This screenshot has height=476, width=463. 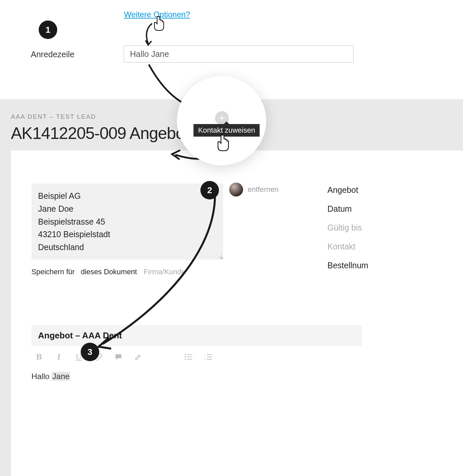 What do you see at coordinates (61, 376) in the screenshot?
I see `editor-greeting-name: Jane` at bounding box center [61, 376].